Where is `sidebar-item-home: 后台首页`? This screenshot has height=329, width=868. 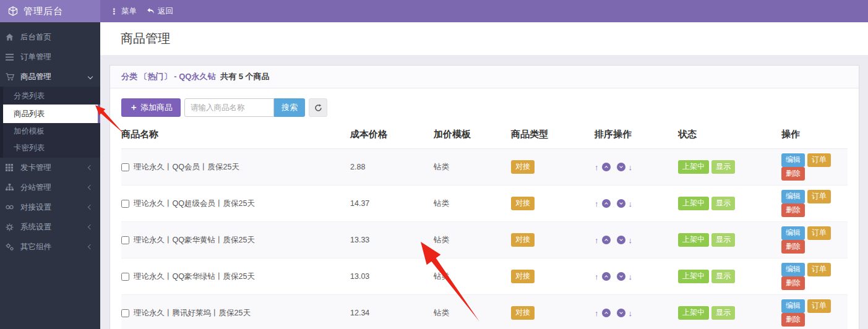 sidebar-item-home: 后台首页 is located at coordinates (50, 37).